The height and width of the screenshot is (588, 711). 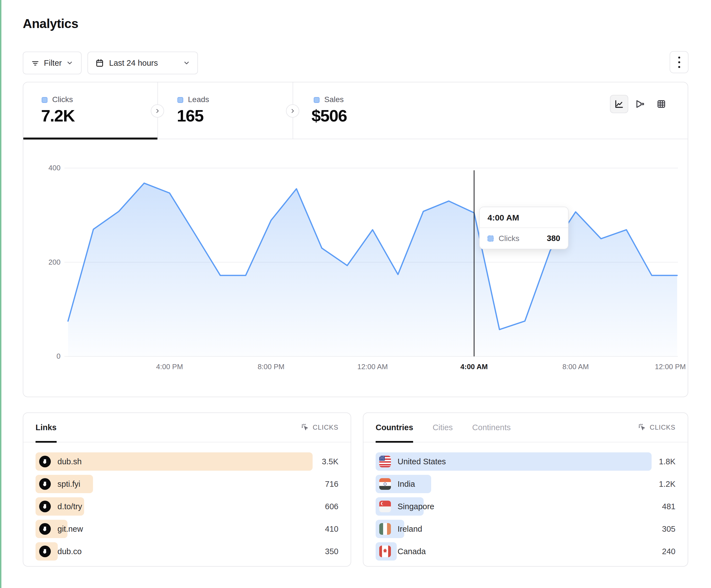 I want to click on calendar-icon, so click(x=100, y=63).